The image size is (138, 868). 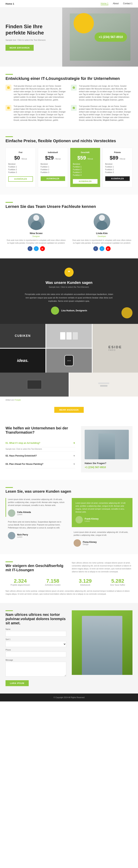 I want to click on form-group-message: Message, so click(x=36, y=668).